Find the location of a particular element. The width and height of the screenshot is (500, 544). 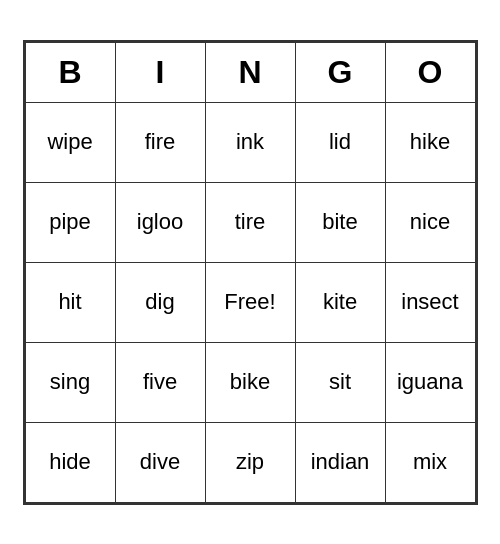

bingo-cell-2-4: insect is located at coordinates (430, 302).